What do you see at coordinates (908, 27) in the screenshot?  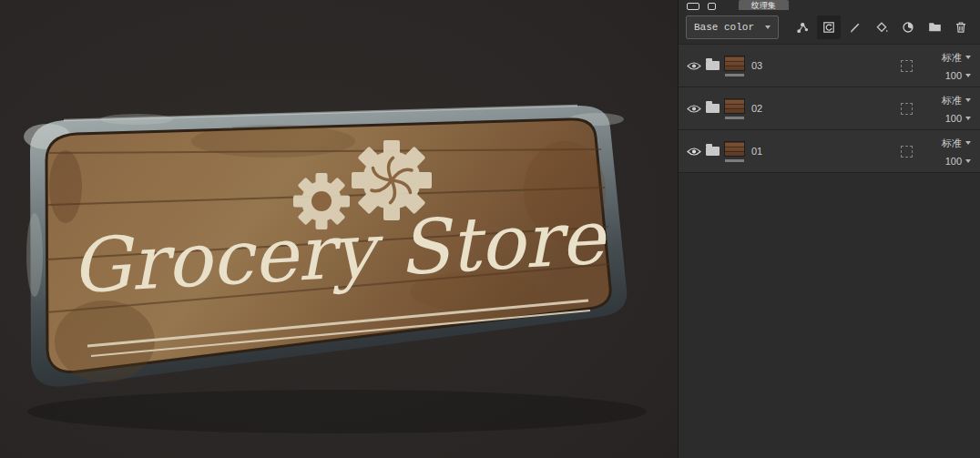 I see `pie-icon` at bounding box center [908, 27].